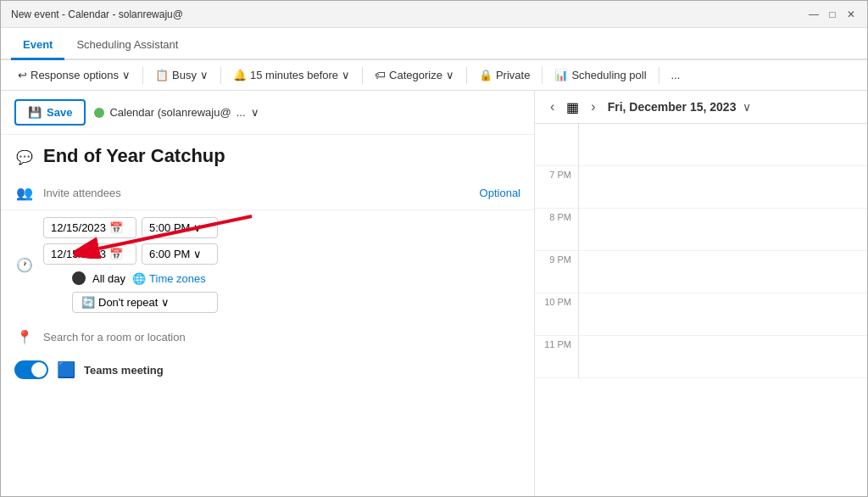 The height and width of the screenshot is (497, 868). What do you see at coordinates (380, 75) in the screenshot?
I see `tag-icon: 🏷` at bounding box center [380, 75].